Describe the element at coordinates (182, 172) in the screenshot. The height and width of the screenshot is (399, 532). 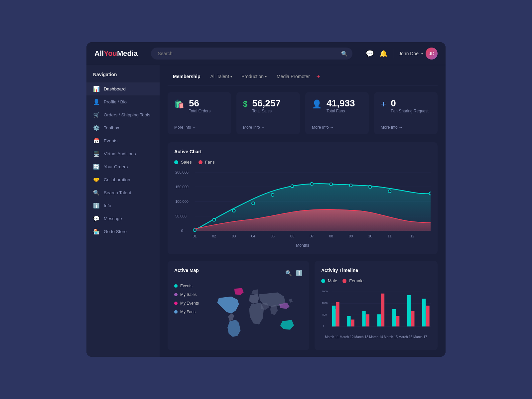
I see `svg-text: 200.000` at that location.